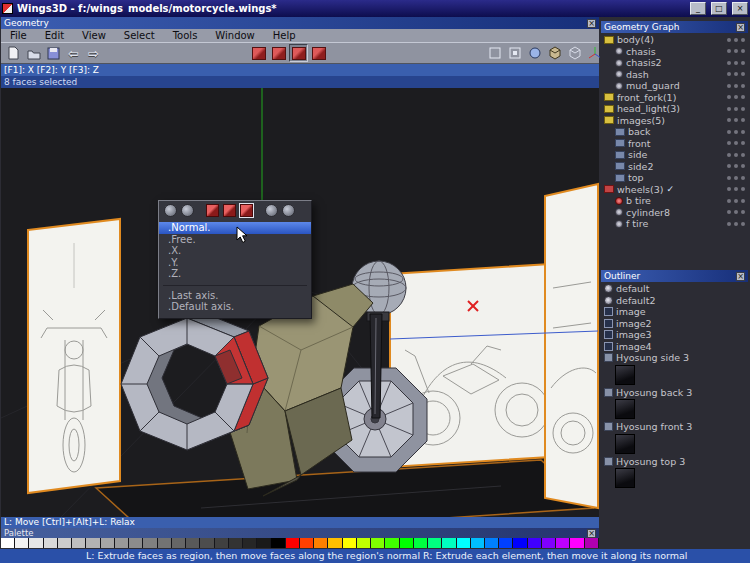 Image resolution: width=750 pixels, height=563 pixels. What do you see at coordinates (494, 53) in the screenshot?
I see `ground-plane-icon` at bounding box center [494, 53].